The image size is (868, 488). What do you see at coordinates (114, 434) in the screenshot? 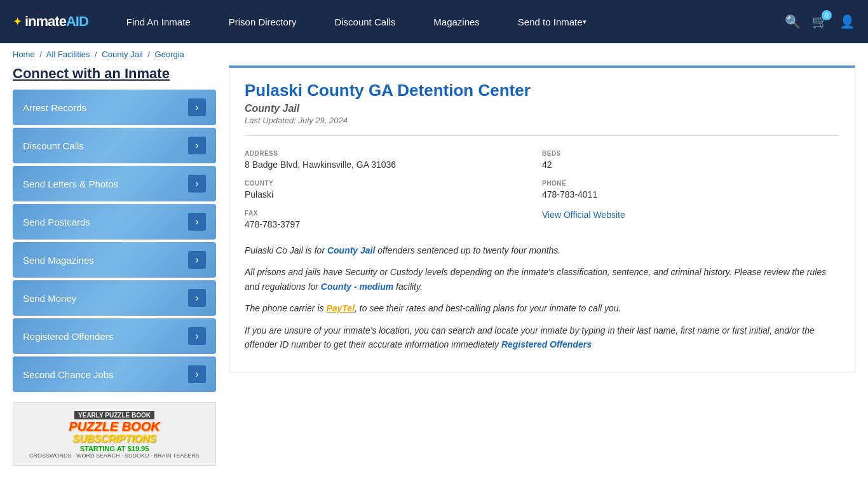
I see `ad-banner: YEARLY PUZZLE BOOK PUZZLE BOOK SUBSCRIPT…` at bounding box center [114, 434].